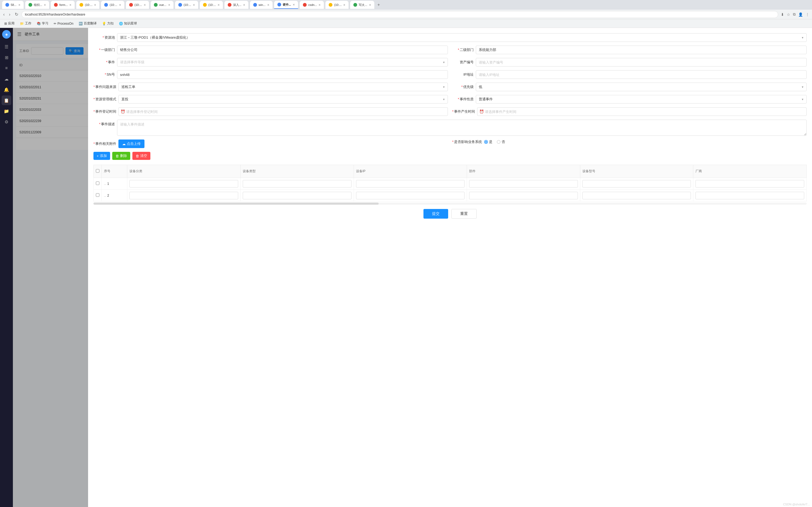 The height and width of the screenshot is (507, 812). Describe the element at coordinates (13, 5) in the screenshot. I see `tab-0: 58... ✕` at that location.